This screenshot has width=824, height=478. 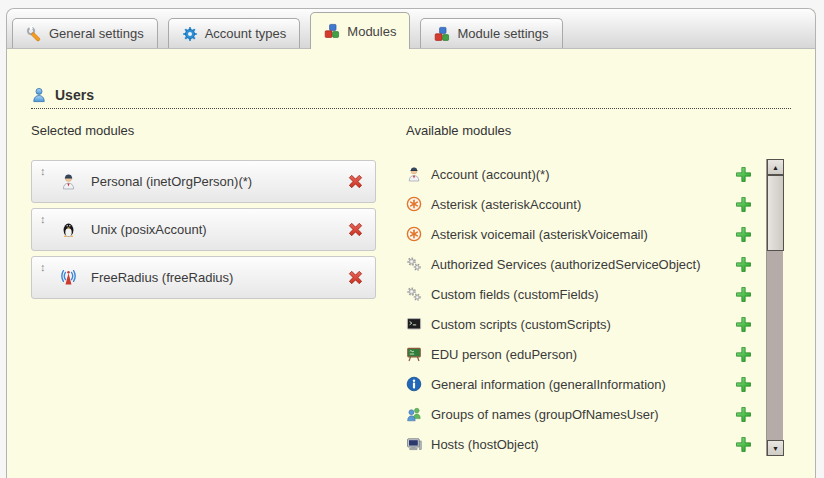 I want to click on tab-label: General settings, so click(x=96, y=34).